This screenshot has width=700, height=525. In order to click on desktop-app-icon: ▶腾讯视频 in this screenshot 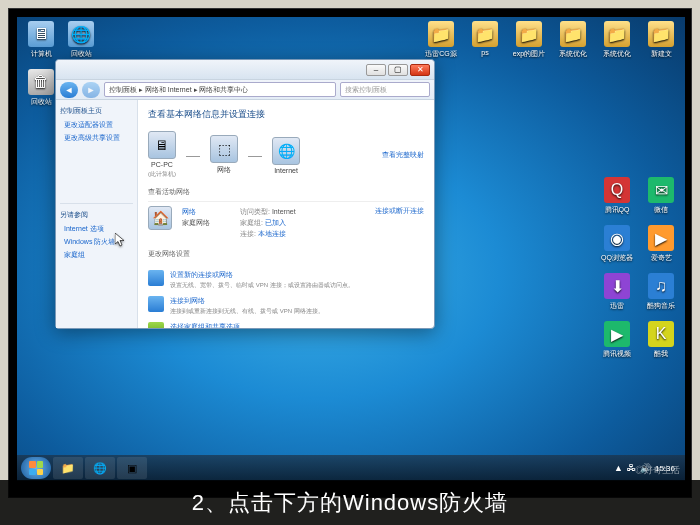, I will do `click(617, 340)`.